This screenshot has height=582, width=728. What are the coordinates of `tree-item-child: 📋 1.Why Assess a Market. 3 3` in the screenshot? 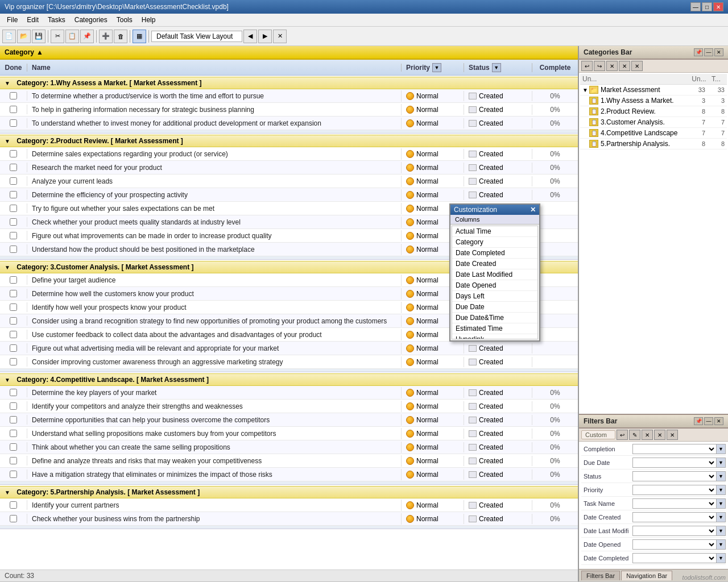 It's located at (653, 101).